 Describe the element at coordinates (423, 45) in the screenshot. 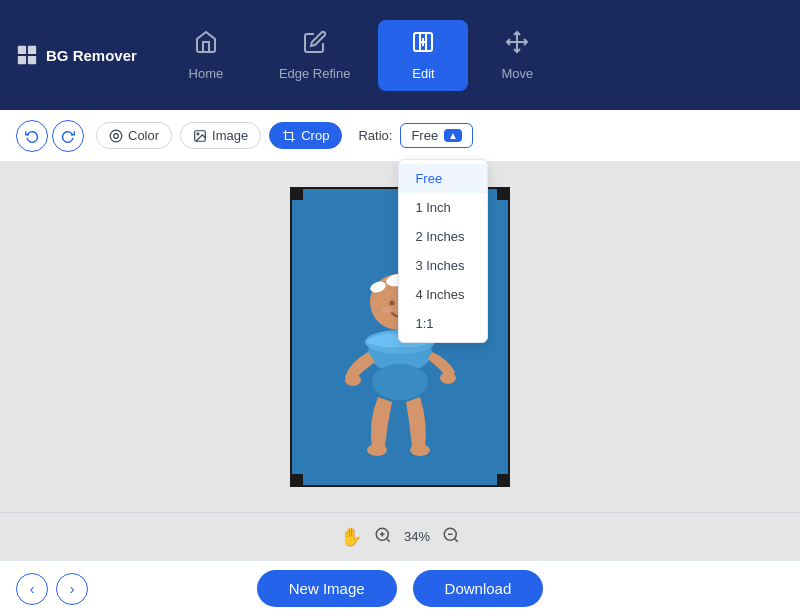

I see `edit-icon` at that location.